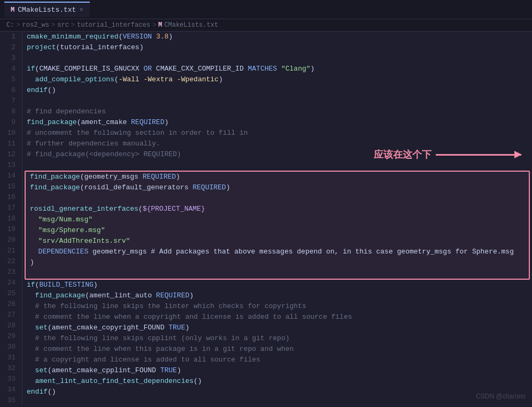  I want to click on code-line: ), so click(277, 263).